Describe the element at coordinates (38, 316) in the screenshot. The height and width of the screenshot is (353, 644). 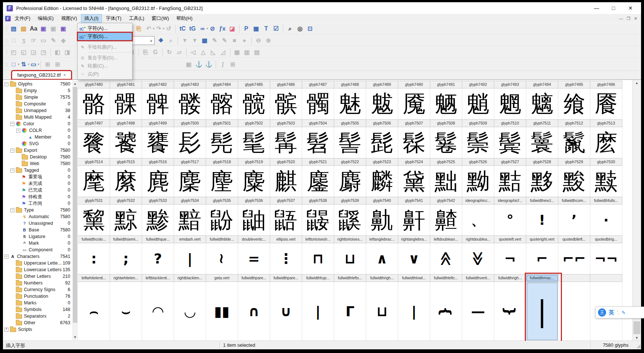
I see `tree-item-separators: Separators2` at that location.